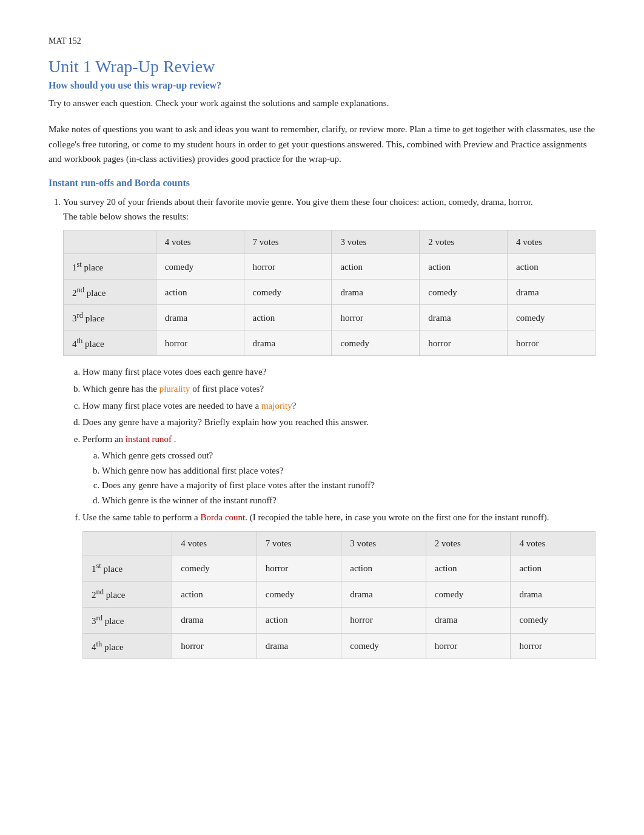 The image size is (644, 835). I want to click on sub-e-b: Which genre now has additional first pla…, so click(349, 471).